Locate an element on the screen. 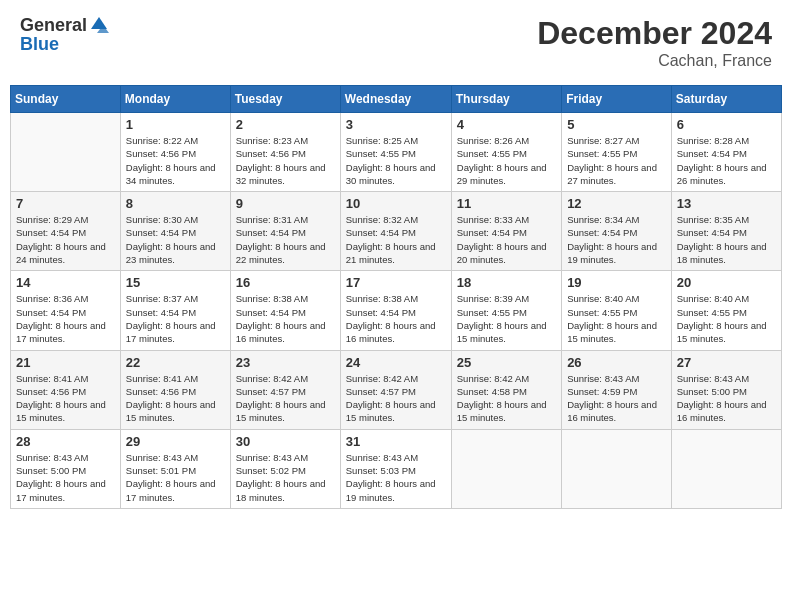  day-info: Sunrise: 8:43 AMSunset: 5:00 PMDaylight:… is located at coordinates (66, 478).